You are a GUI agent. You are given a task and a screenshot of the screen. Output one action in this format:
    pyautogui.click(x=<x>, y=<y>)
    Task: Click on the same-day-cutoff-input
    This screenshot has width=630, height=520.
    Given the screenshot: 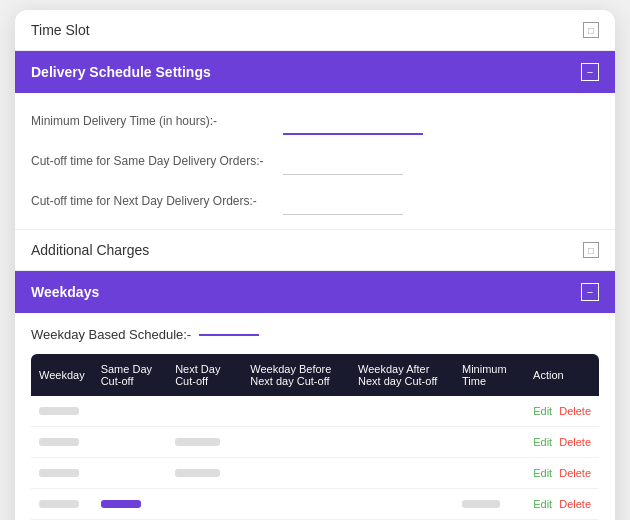 What is the action you would take?
    pyautogui.click(x=343, y=161)
    